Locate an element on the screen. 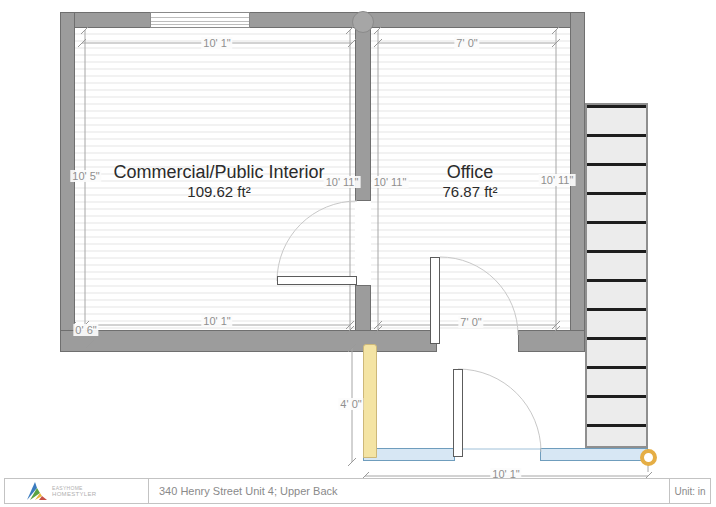 This screenshot has height=507, width=716. column-marker is located at coordinates (363, 22).